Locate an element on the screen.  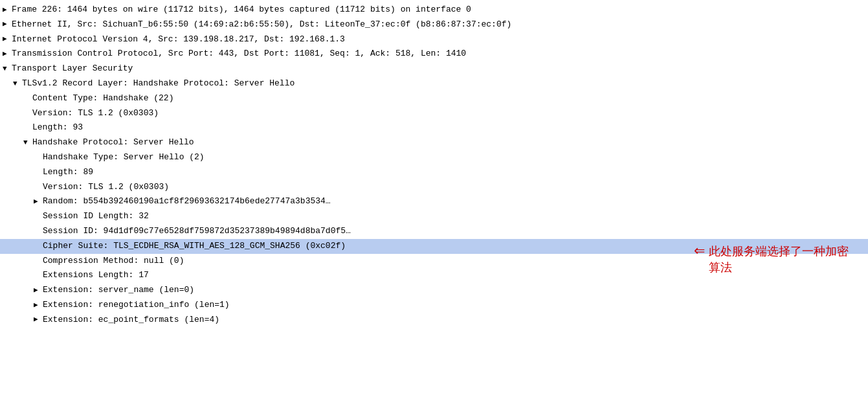
expand-arrow-tls-record is located at coordinates (17, 84).